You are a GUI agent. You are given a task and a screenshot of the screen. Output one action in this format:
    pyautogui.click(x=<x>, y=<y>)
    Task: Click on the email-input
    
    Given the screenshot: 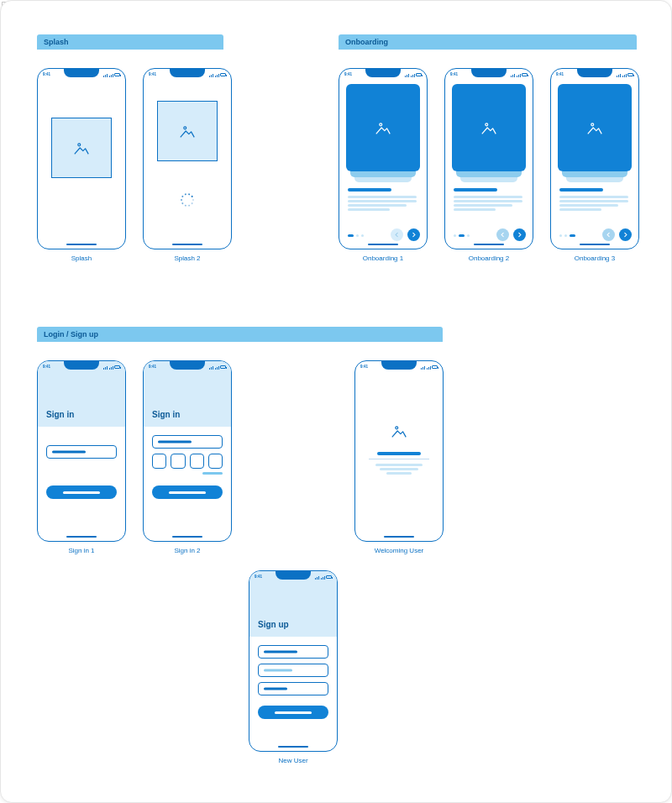 What is the action you would take?
    pyautogui.click(x=293, y=670)
    